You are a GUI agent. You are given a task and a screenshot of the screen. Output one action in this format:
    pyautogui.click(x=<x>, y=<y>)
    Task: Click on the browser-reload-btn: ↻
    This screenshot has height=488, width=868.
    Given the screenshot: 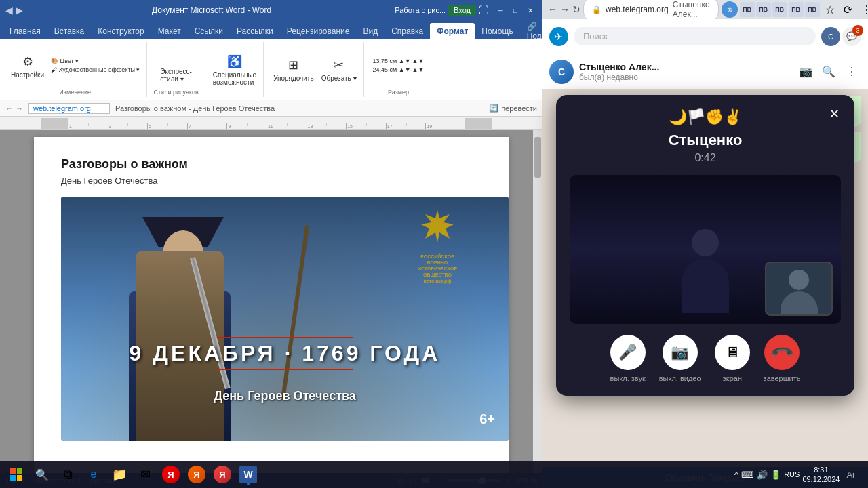 What is the action you would take?
    pyautogui.click(x=576, y=9)
    